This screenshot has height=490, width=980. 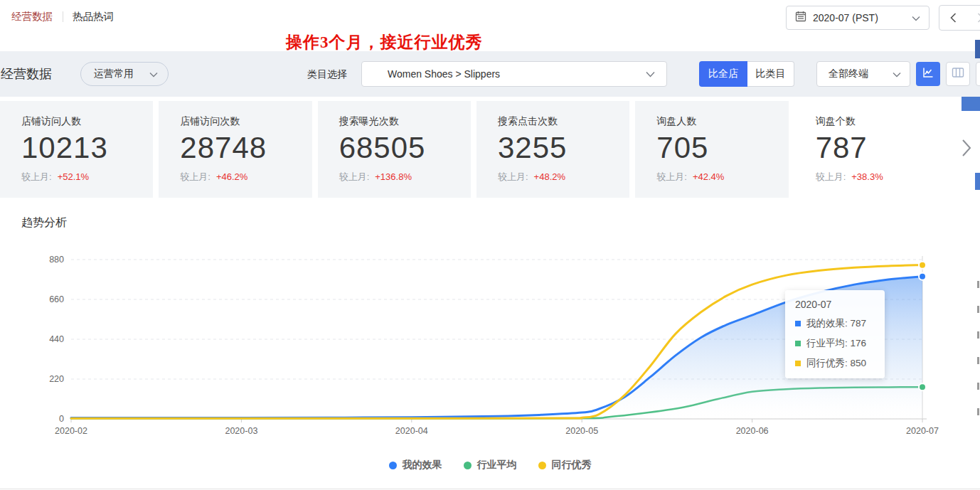 What do you see at coordinates (563, 122) in the screenshot?
I see `metric-title: 搜索点击次数` at bounding box center [563, 122].